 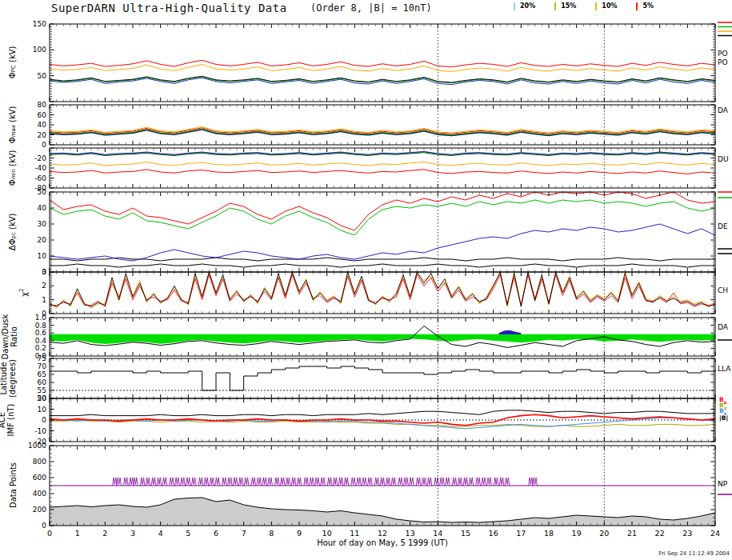 I want to click on xtick-label: 14, so click(x=438, y=533).